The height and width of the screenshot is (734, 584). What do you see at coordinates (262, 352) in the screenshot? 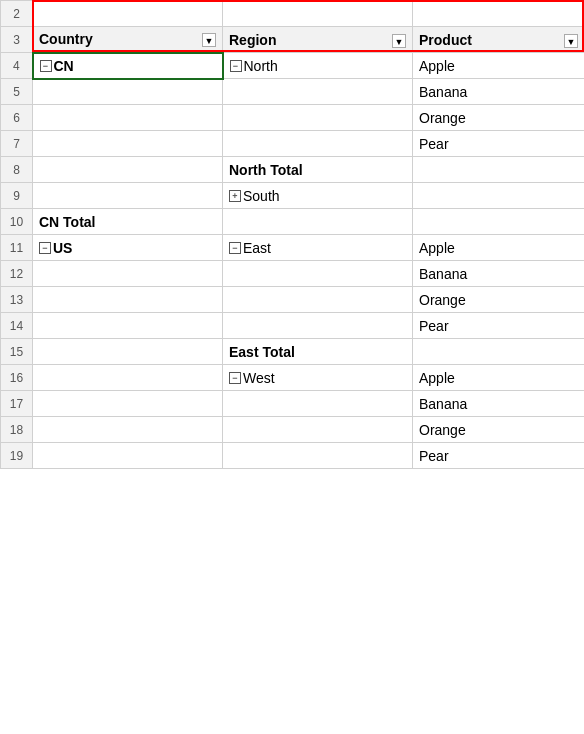
I see `cell-text: East Total` at bounding box center [262, 352].